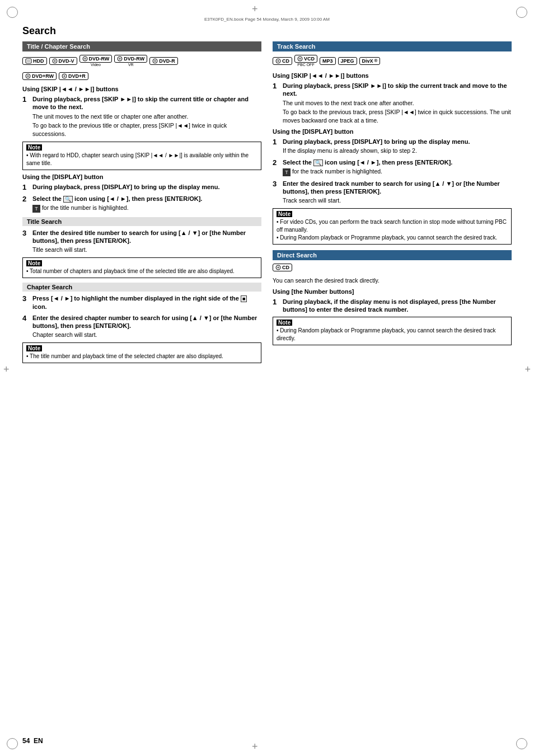  I want to click on cross-bottom: +, so click(255, 746).